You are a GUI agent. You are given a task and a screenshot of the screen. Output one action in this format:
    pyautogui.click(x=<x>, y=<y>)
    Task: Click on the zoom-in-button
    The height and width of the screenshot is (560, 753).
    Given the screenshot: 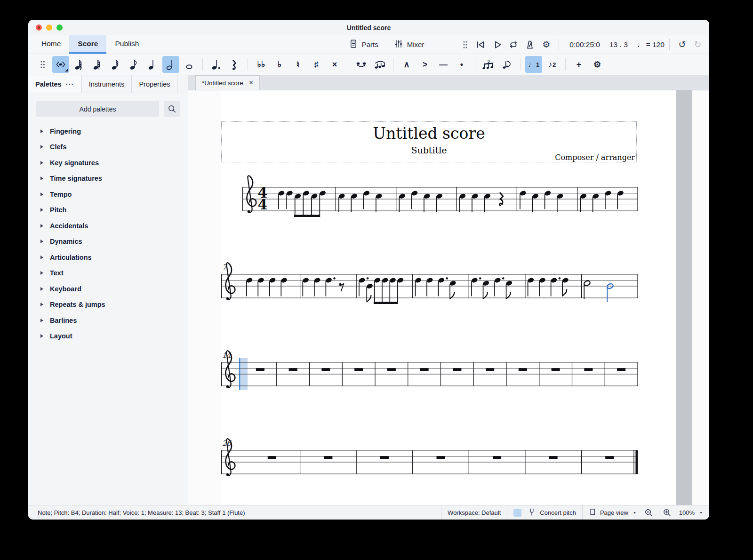 What is the action you would take?
    pyautogui.click(x=667, y=512)
    